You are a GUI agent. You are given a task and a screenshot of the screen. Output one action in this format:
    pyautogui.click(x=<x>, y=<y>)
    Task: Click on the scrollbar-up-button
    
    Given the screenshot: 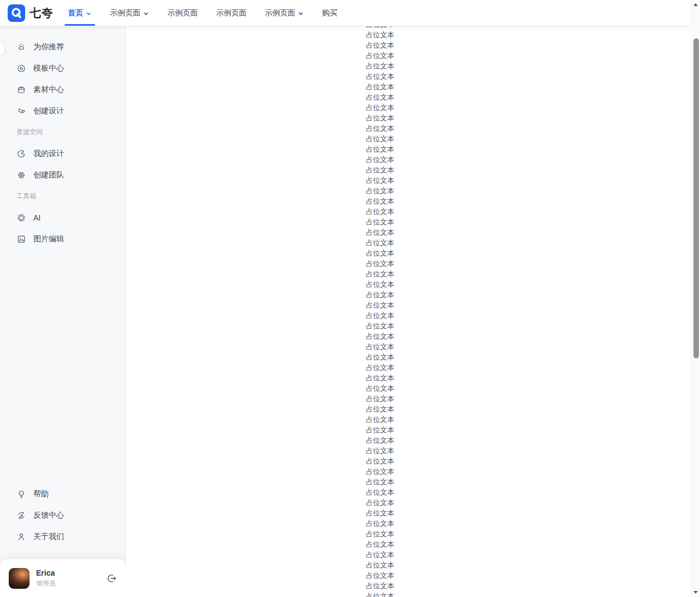 What is the action you would take?
    pyautogui.click(x=696, y=4)
    